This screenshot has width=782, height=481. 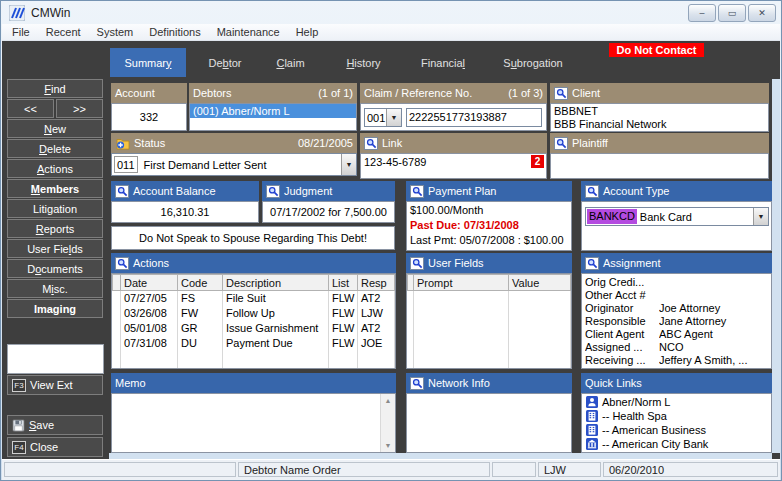 I want to click on menu-item-recent: Recent, so click(x=64, y=32).